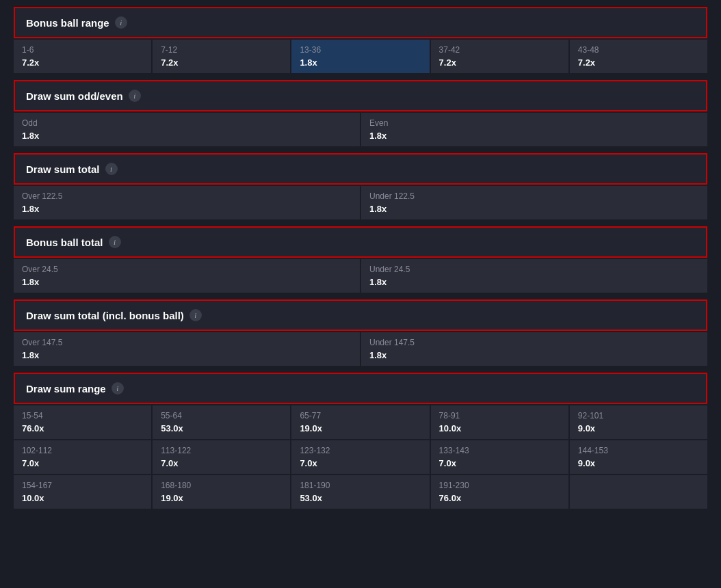  I want to click on info-icon-draw-sum-total-incl-bonus: i, so click(196, 315).